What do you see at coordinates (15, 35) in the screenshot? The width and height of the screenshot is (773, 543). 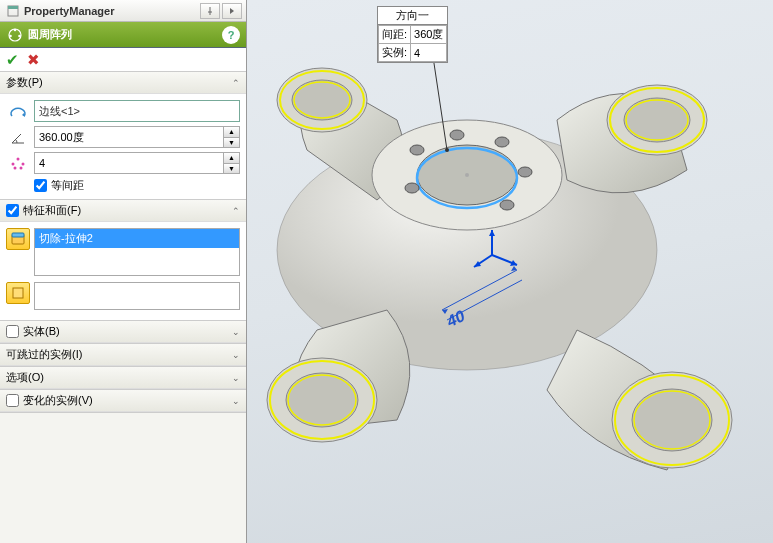 I see `circular-pattern-icon` at bounding box center [15, 35].